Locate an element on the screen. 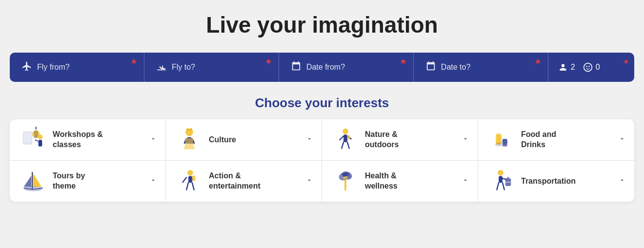  interest-transport: Transportation is located at coordinates (556, 181).